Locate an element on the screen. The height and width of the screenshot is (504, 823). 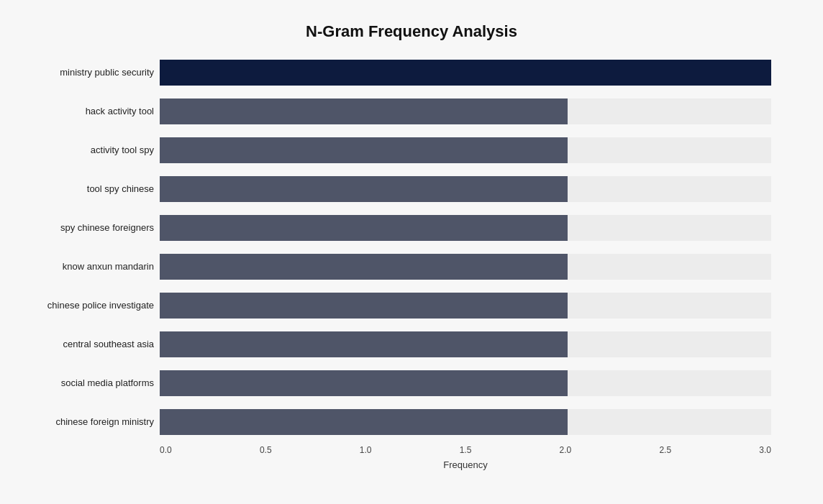
x-axis-tick-label: 1.0 is located at coordinates (365, 450).